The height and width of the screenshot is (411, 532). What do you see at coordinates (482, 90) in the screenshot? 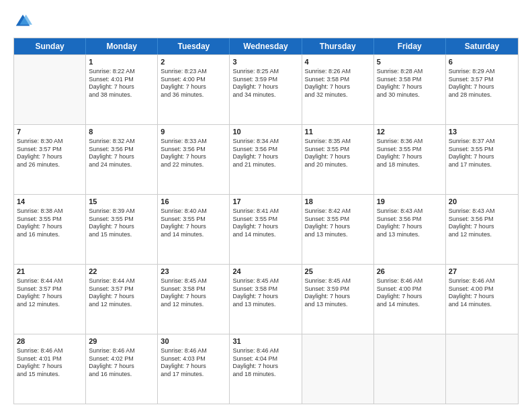
I see `calendar-cell-0-6: 6Sunrise: 8:29 AM Sunset: 3:57 PM Daylig…` at bounding box center [482, 90].